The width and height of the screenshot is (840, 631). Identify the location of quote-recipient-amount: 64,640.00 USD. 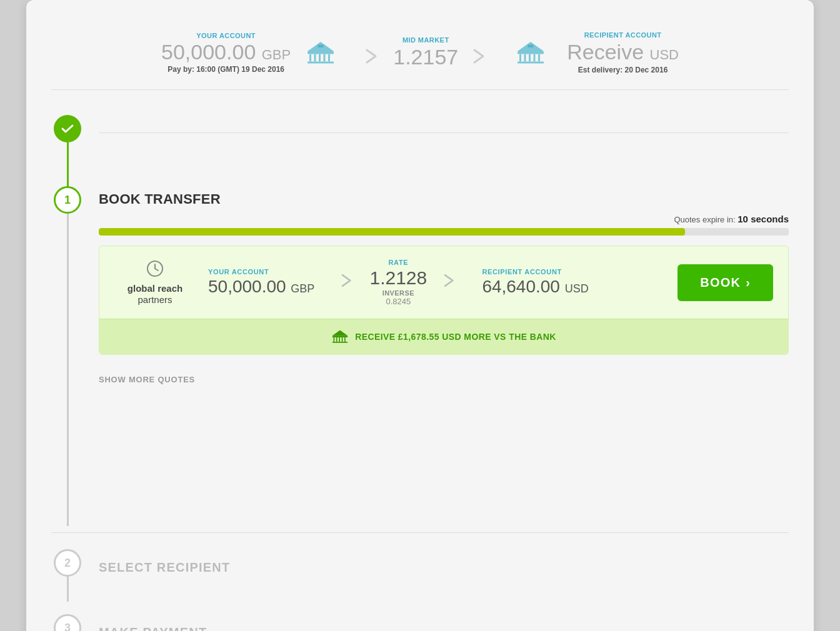
(535, 287).